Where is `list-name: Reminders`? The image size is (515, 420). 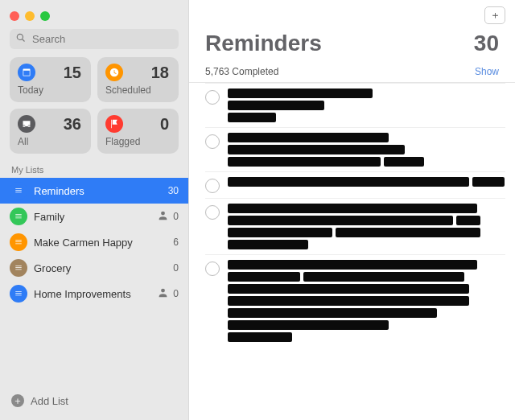
list-name: Reminders is located at coordinates (98, 191).